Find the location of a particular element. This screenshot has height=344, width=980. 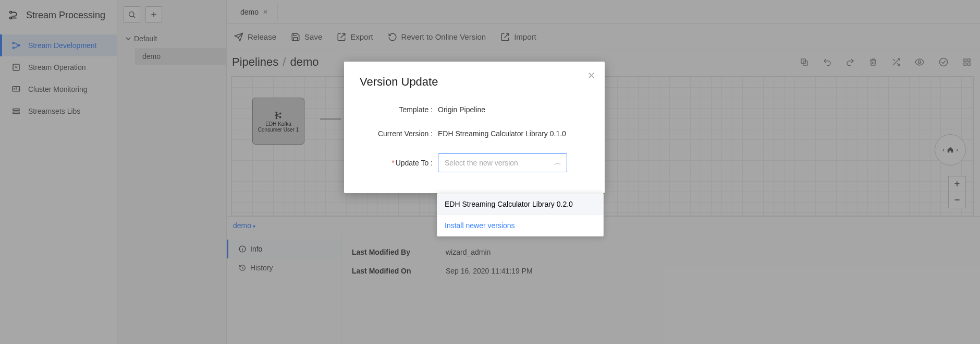

modal-title: Version Update is located at coordinates (474, 82).